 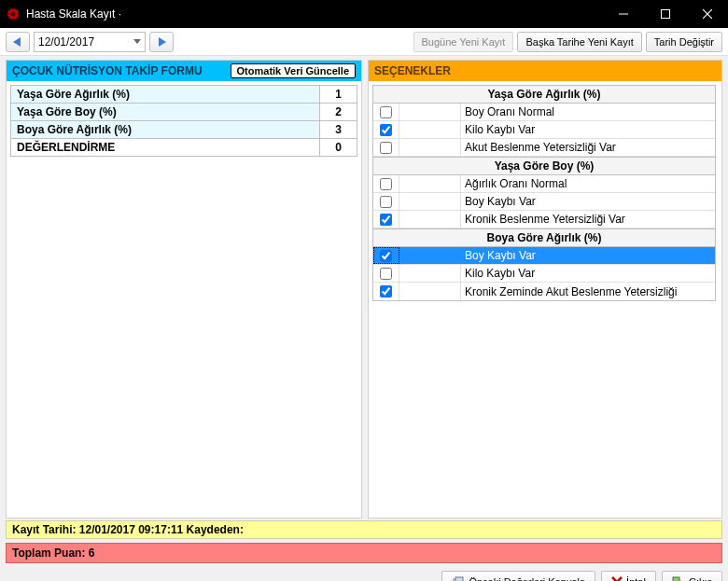 What do you see at coordinates (185, 131) in the screenshot?
I see `form-row: Boya Göre Ağırlık (%)3` at bounding box center [185, 131].